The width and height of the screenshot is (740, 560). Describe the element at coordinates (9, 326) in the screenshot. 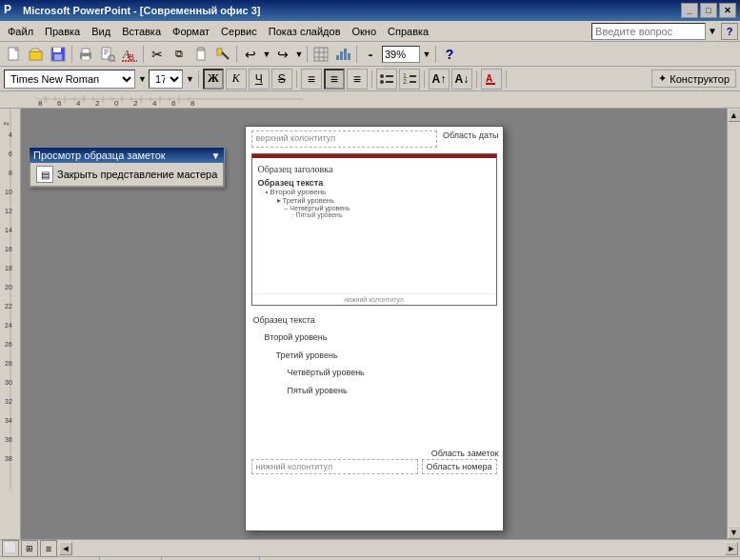

I see `svg-text: 24` at that location.